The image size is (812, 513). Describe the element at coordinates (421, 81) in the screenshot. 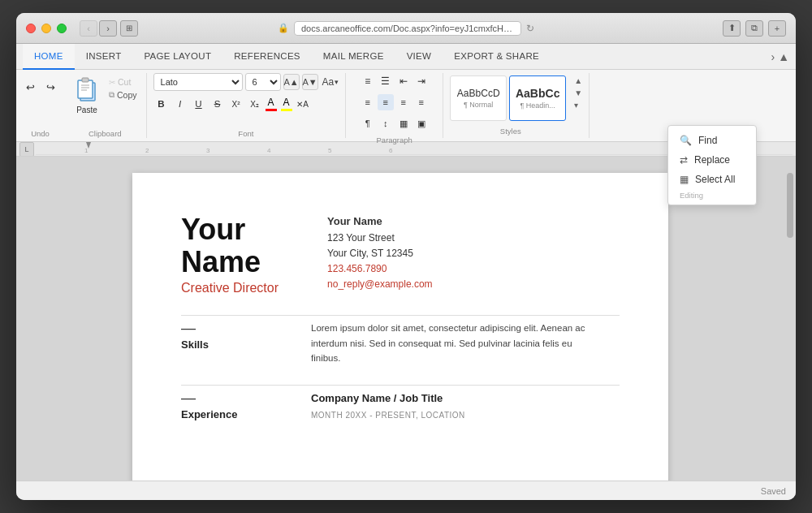

I see `indent-button: ⇥` at that location.